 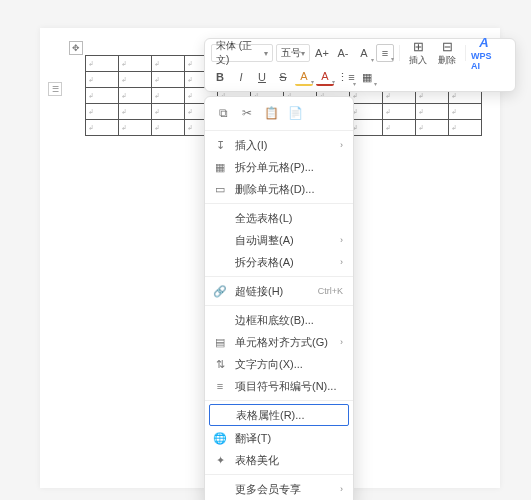 What do you see at coordinates (271, 113) in the screenshot?
I see `paste-icon: 📋` at bounding box center [271, 113].